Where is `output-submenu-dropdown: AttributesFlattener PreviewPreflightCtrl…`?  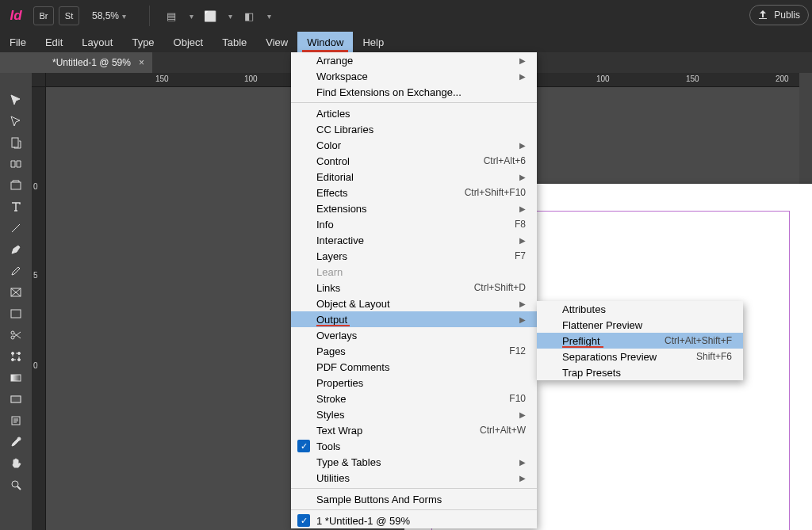 output-submenu-dropdown: AttributesFlattener PreviewPreflightCtrl… is located at coordinates (640, 341).